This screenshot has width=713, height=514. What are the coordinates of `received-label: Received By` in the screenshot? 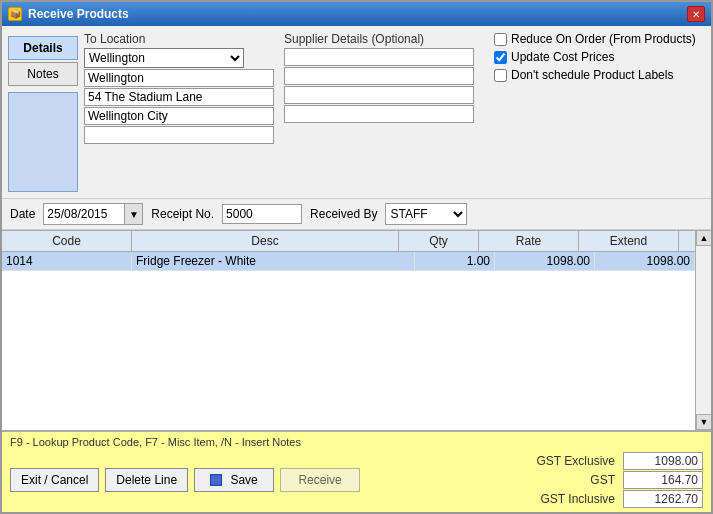 It's located at (344, 214).